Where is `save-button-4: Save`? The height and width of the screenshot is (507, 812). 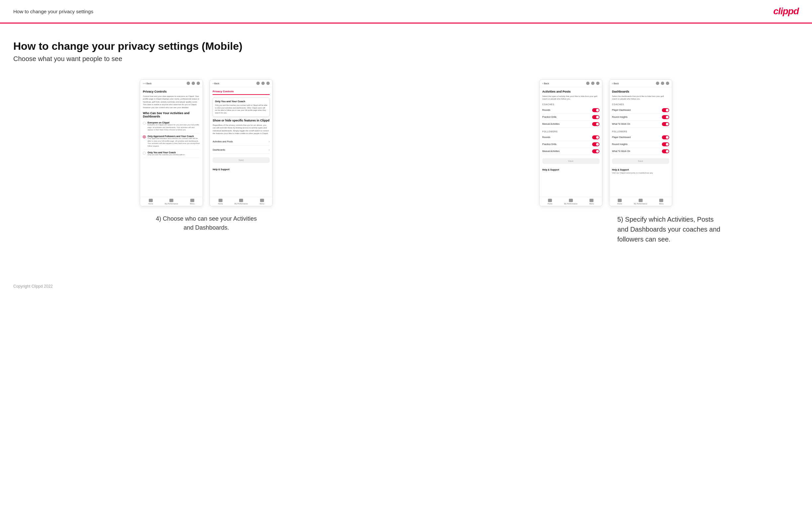 save-button-4: Save is located at coordinates (641, 161).